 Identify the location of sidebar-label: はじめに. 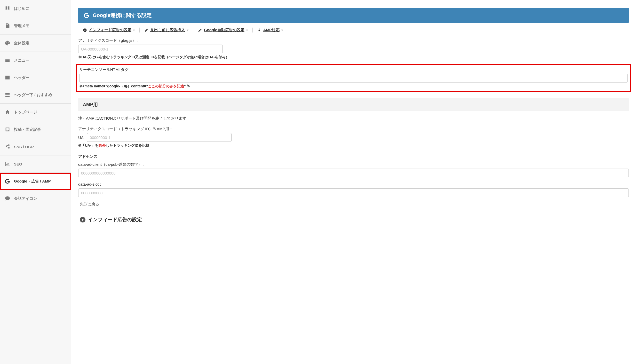
(22, 9).